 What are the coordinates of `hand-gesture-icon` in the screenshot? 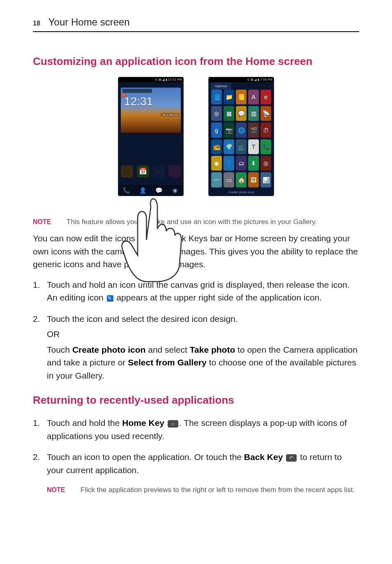 It's located at (151, 240).